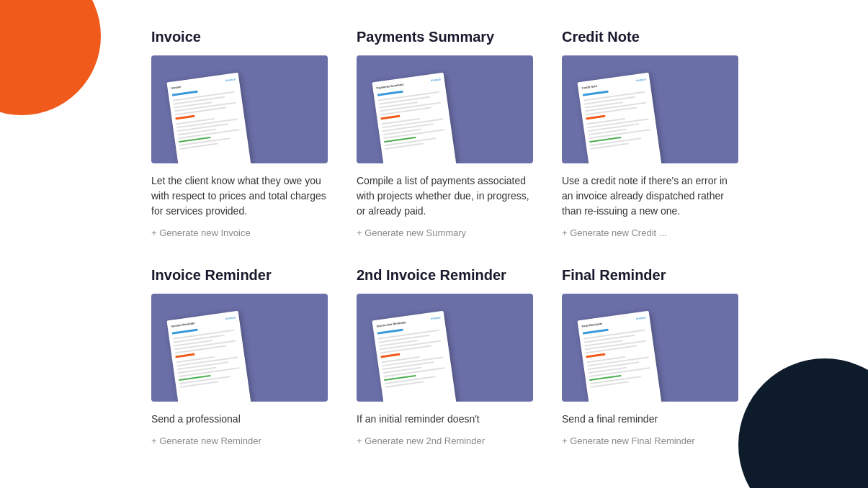 This screenshot has height=488, width=868. Describe the element at coordinates (650, 37) in the screenshot. I see `card-title-credit-note: Credit Note` at that location.